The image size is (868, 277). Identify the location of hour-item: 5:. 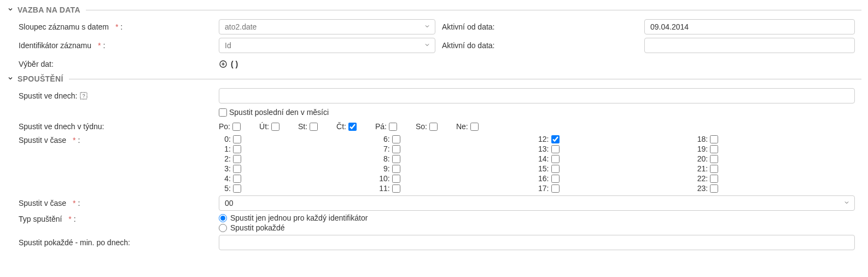
(299, 188).